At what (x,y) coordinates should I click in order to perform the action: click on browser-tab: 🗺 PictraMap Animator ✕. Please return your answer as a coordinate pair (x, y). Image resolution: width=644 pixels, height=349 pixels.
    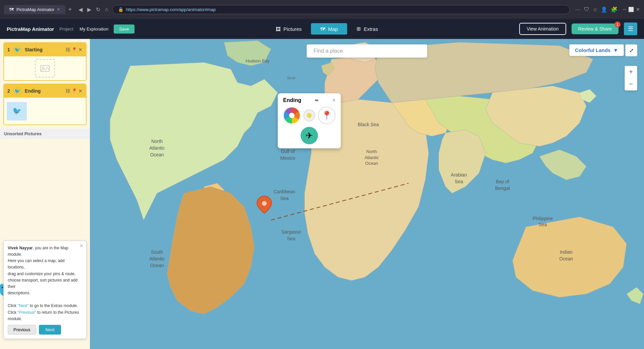
    Looking at the image, I should click on (35, 9).